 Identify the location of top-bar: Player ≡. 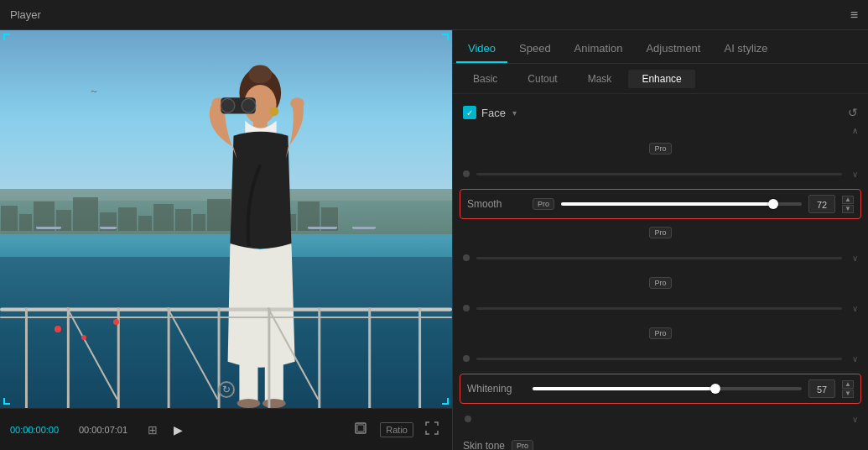
(434, 15).